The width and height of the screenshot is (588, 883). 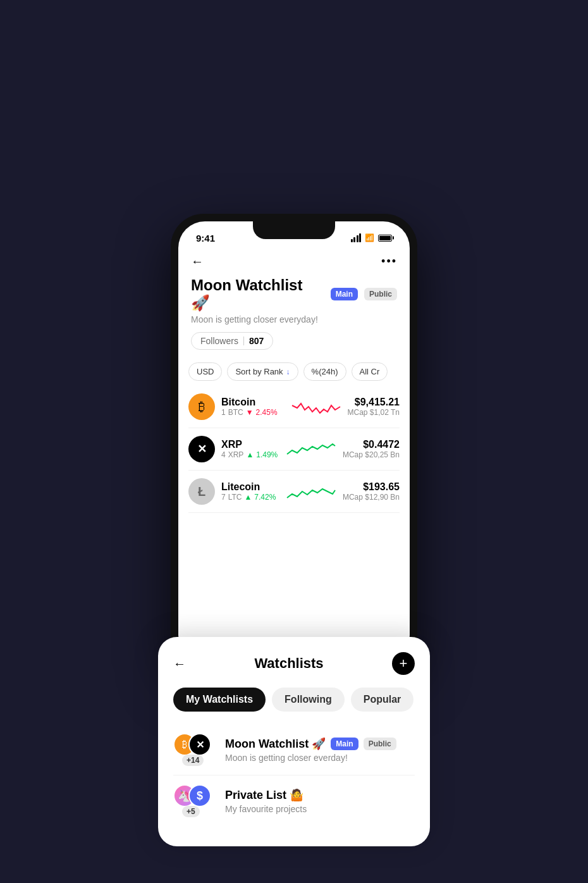 What do you see at coordinates (320, 795) in the screenshot?
I see `private-title-row: Private List 🤷` at bounding box center [320, 795].